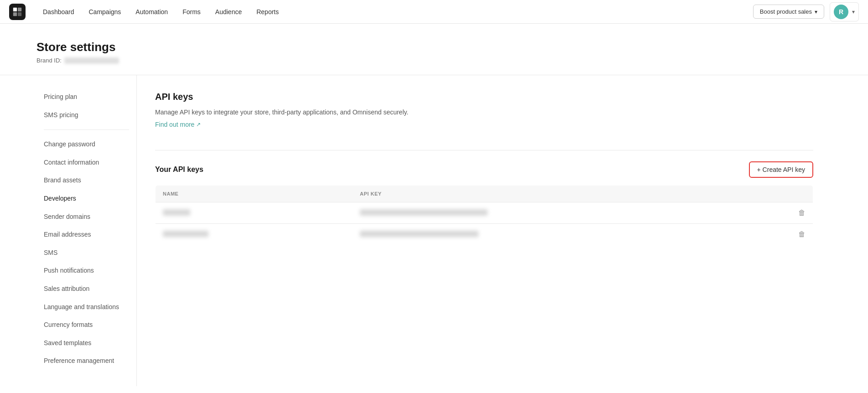  I want to click on sidebar-item-brand-assets: Brand assets, so click(87, 181).